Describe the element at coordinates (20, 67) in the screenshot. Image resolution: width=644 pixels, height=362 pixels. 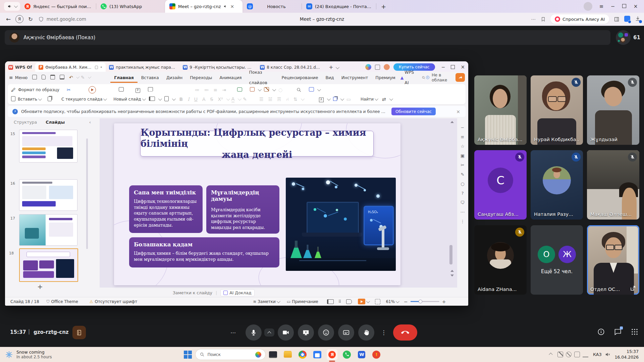
I see `wps-home-tab: W WPS Of` at that location.